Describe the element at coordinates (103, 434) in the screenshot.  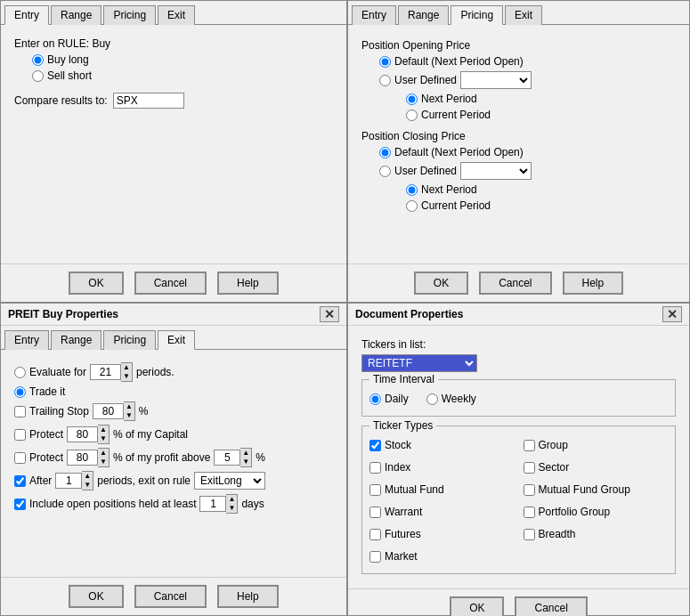
I see `protect1-spinner-btn: ▲ ▼` at that location.